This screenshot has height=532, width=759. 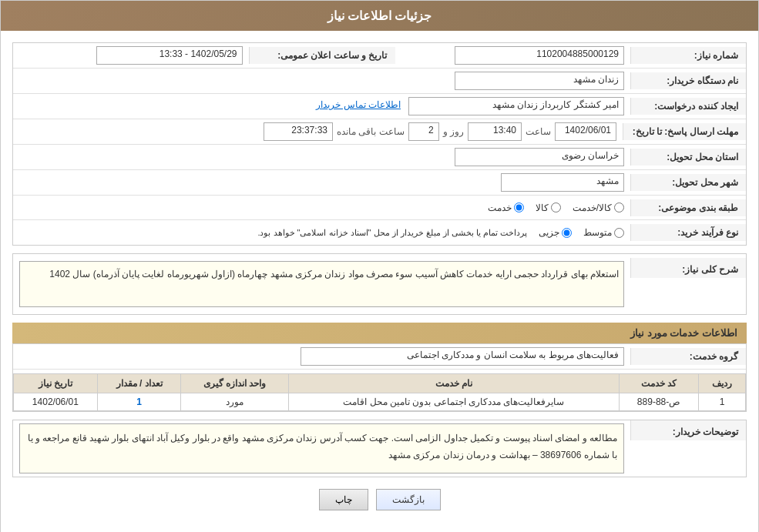 What do you see at coordinates (723, 383) in the screenshot?
I see `col-row: ردیف` at bounding box center [723, 383].